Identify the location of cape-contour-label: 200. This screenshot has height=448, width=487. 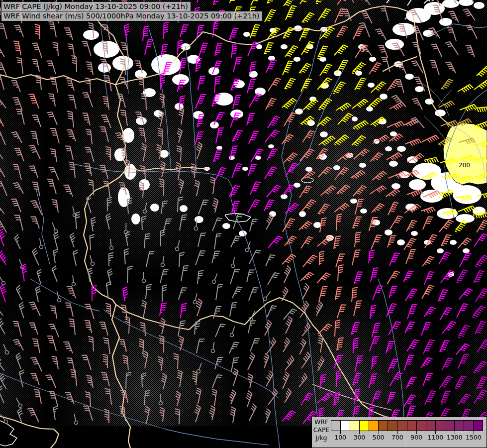
(465, 165).